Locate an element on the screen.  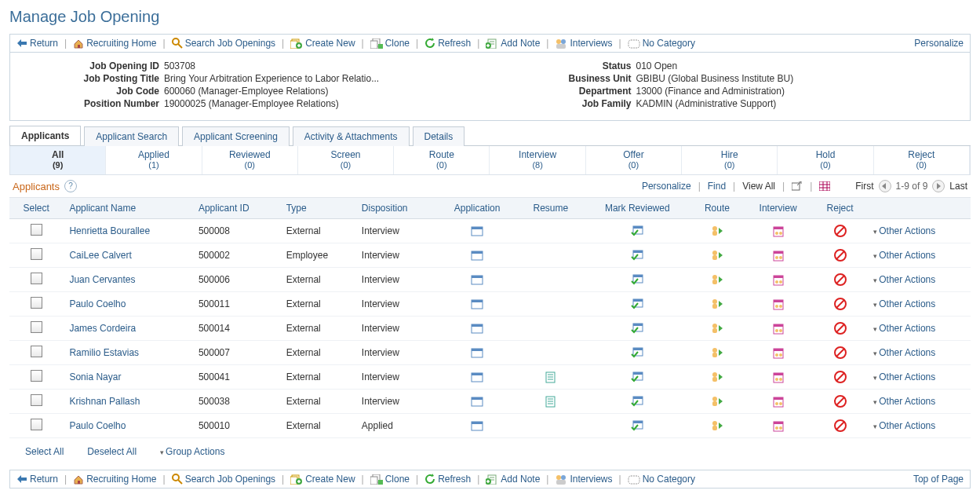
next-icon is located at coordinates (938, 186).